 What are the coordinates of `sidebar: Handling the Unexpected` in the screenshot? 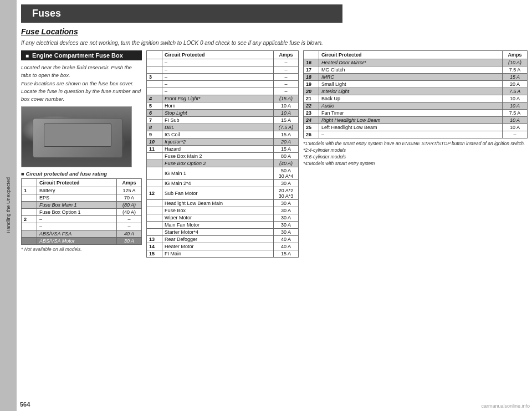 It's located at (8, 206).